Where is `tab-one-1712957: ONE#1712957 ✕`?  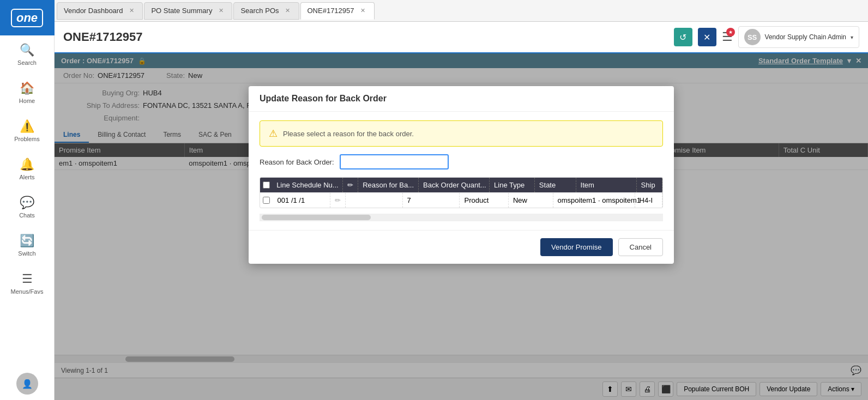 tab-one-1712957: ONE#1712957 ✕ is located at coordinates (337, 11).